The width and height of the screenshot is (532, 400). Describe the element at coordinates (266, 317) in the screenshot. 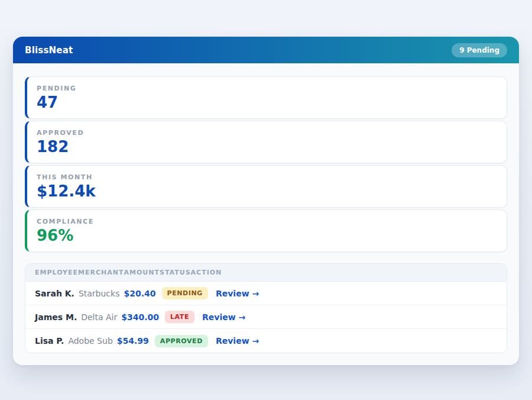

I see `table-row: James M. Delta Air $340.00 LATE Review →` at that location.